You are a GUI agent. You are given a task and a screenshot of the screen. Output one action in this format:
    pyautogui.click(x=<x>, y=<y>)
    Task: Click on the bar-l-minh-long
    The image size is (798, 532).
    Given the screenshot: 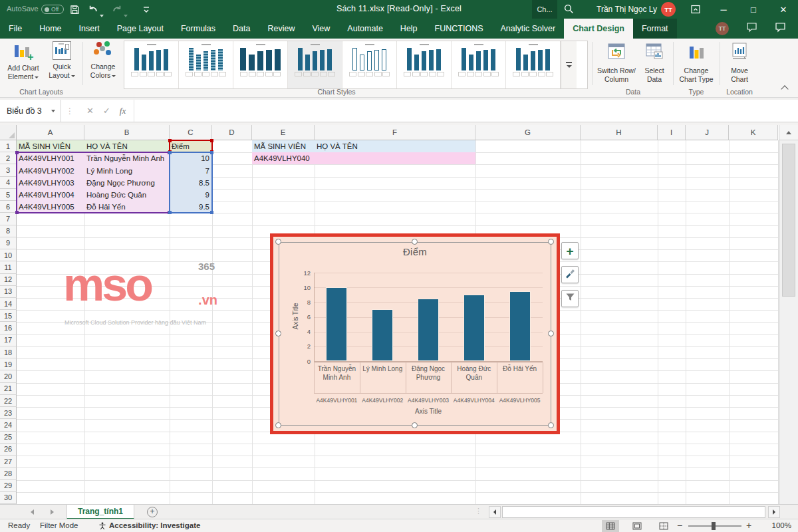 What is the action you would take?
    pyautogui.click(x=382, y=335)
    